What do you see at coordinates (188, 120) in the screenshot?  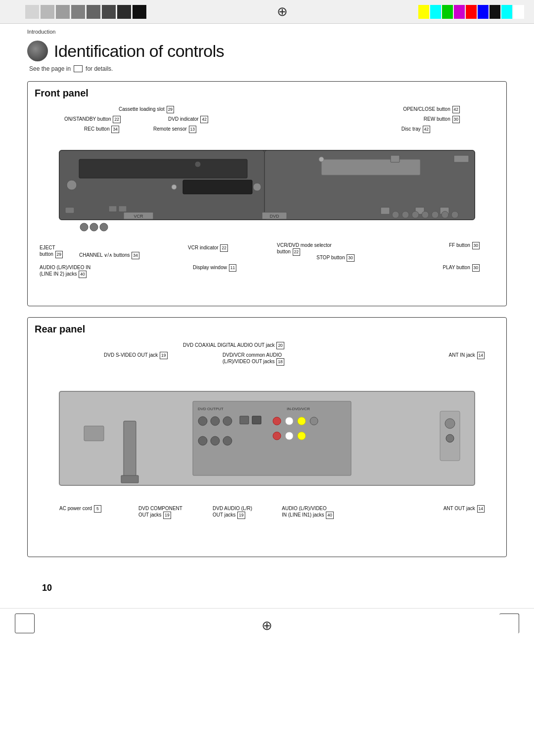 I see `label-dvd-indicator: DVD indicator 42` at bounding box center [188, 120].